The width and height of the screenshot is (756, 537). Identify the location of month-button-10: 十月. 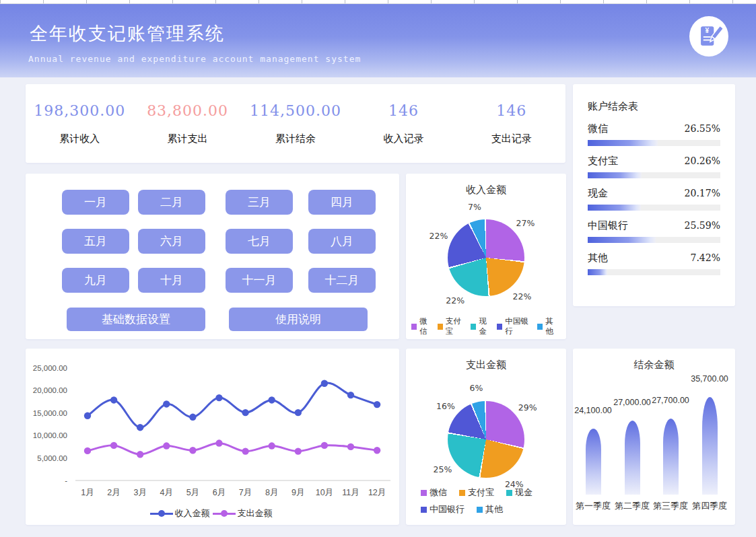
(172, 280).